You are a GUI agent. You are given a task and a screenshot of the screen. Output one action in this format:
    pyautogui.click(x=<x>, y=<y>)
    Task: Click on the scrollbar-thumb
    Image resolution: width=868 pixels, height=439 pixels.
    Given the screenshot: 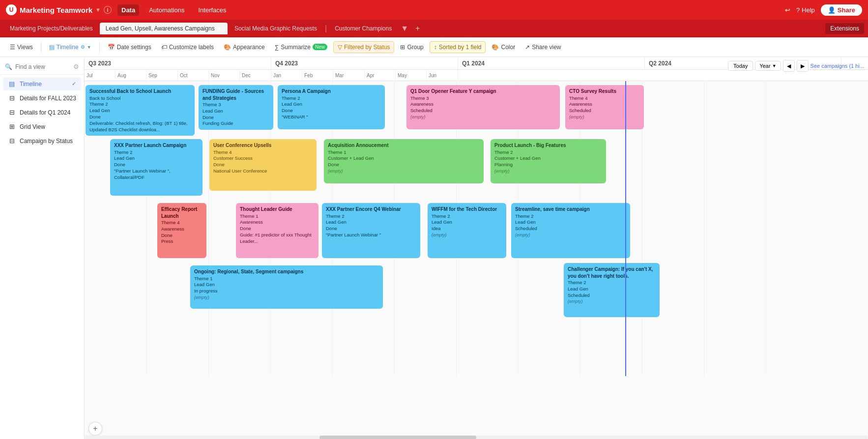 What is the action you would take?
    pyautogui.click(x=398, y=438)
    